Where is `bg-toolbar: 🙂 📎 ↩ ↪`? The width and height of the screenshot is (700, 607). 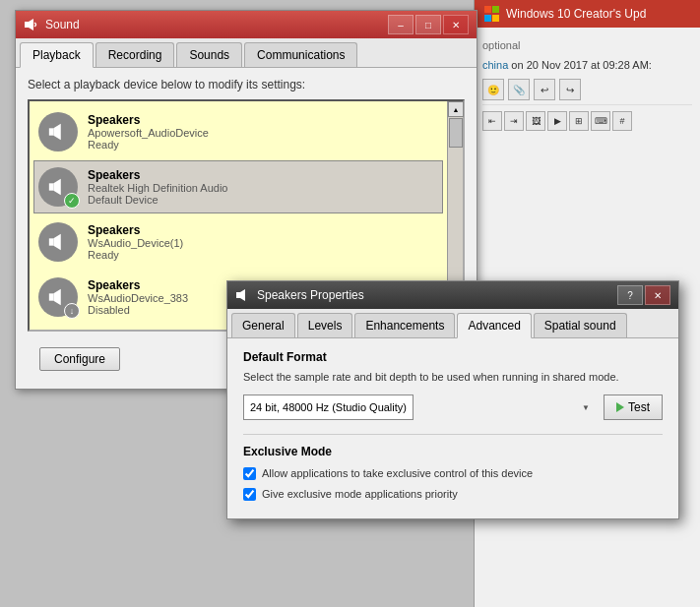
bg-toolbar: 🙂 📎 ↩ ↪ is located at coordinates (587, 91).